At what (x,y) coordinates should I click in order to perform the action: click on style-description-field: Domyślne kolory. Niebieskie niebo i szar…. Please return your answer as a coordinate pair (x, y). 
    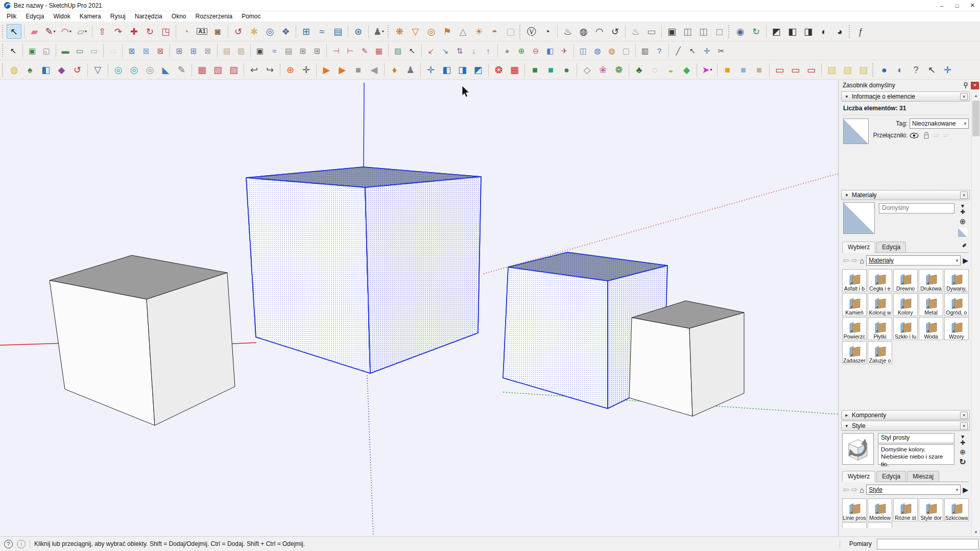
    Looking at the image, I should click on (916, 454).